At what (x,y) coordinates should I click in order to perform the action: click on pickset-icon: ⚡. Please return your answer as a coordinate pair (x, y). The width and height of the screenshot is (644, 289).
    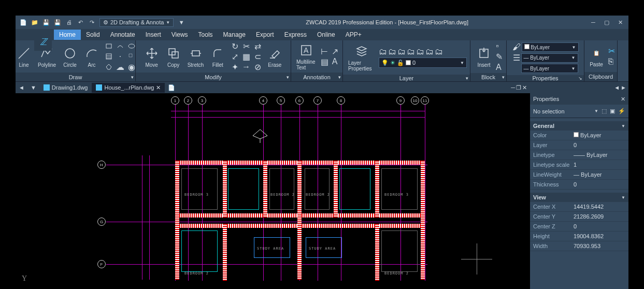
    Looking at the image, I should click on (622, 111).